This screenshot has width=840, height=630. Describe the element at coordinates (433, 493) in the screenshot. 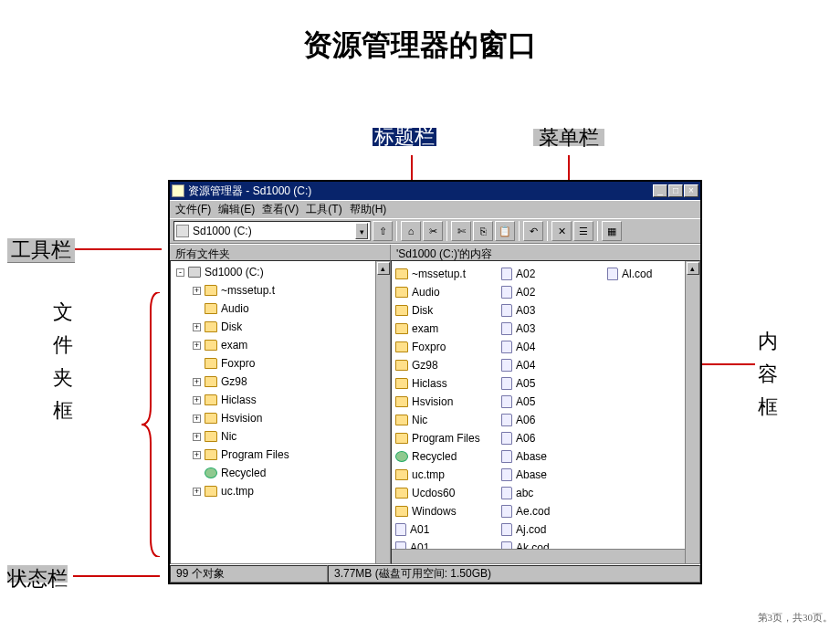

I see `list-item-label: Ucdos60` at that location.